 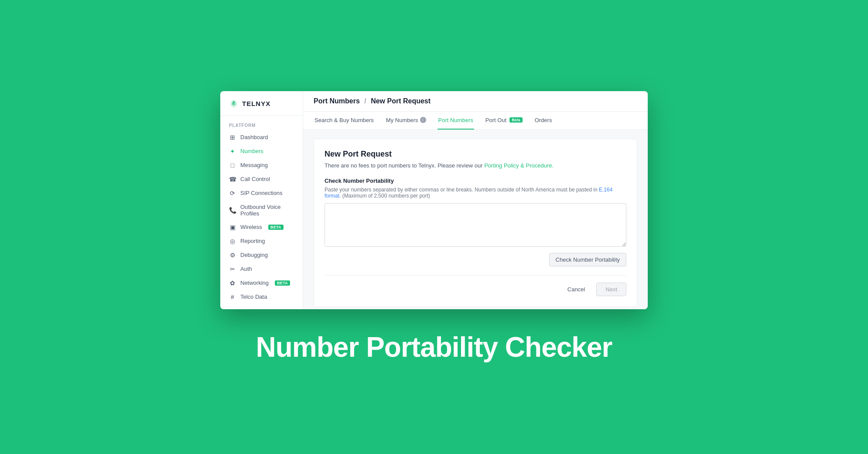 I want to click on dashboard-icon: ⊞, so click(x=232, y=137).